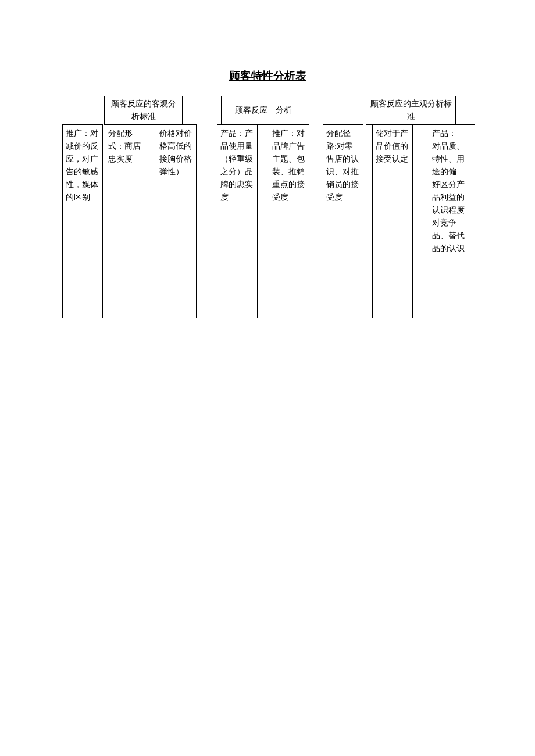 The height and width of the screenshot is (756, 535). Describe the element at coordinates (289, 166) in the screenshot. I see `col-text-5: 推广：对品牌广告主题、包装、推销重点的接受度` at that location.